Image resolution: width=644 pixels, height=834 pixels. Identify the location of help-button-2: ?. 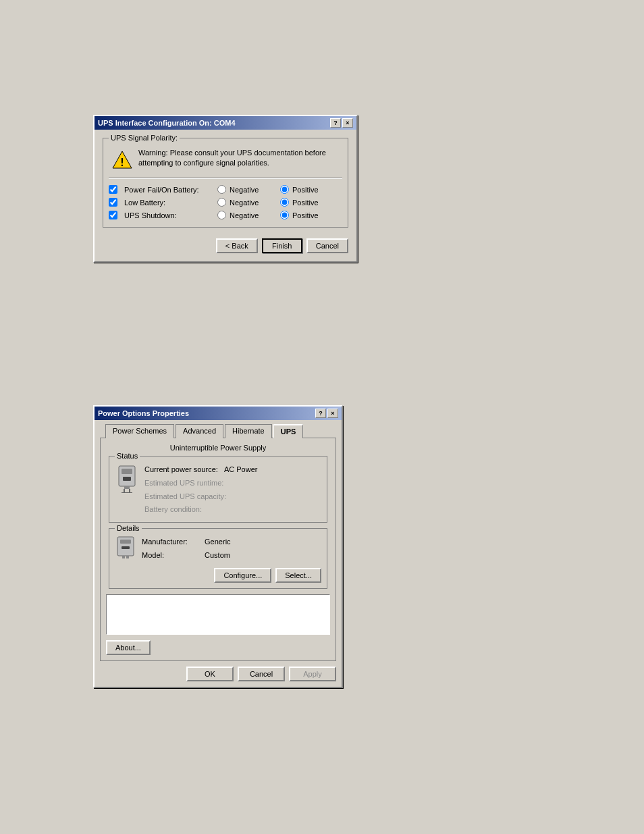
(321, 413).